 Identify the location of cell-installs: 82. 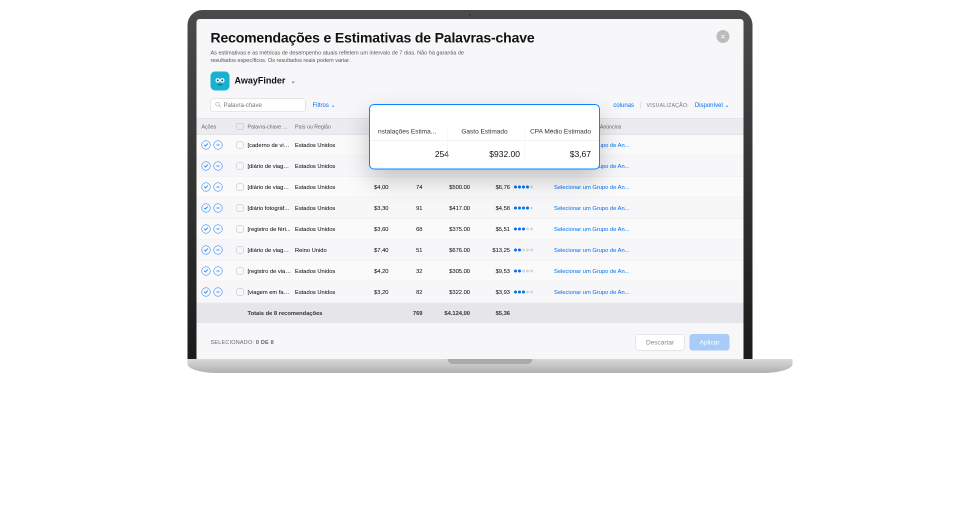
(408, 292).